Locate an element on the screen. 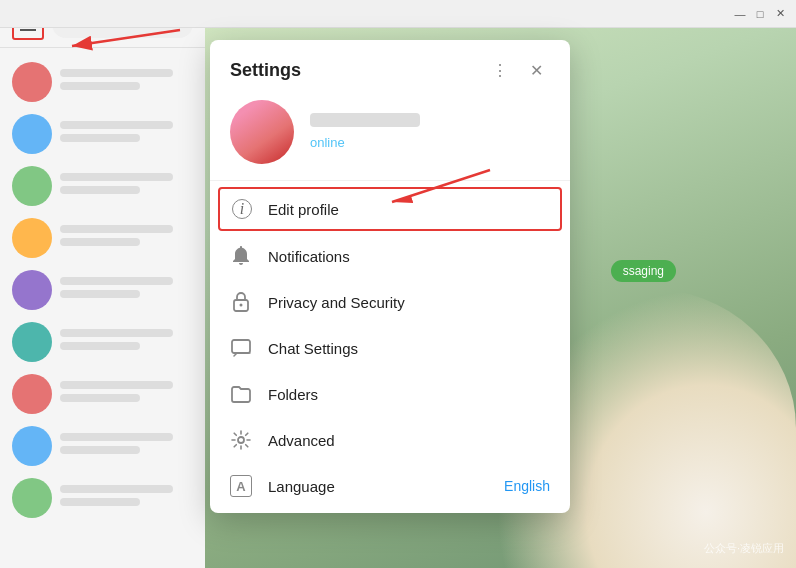  minimize-button: — is located at coordinates (740, 14).